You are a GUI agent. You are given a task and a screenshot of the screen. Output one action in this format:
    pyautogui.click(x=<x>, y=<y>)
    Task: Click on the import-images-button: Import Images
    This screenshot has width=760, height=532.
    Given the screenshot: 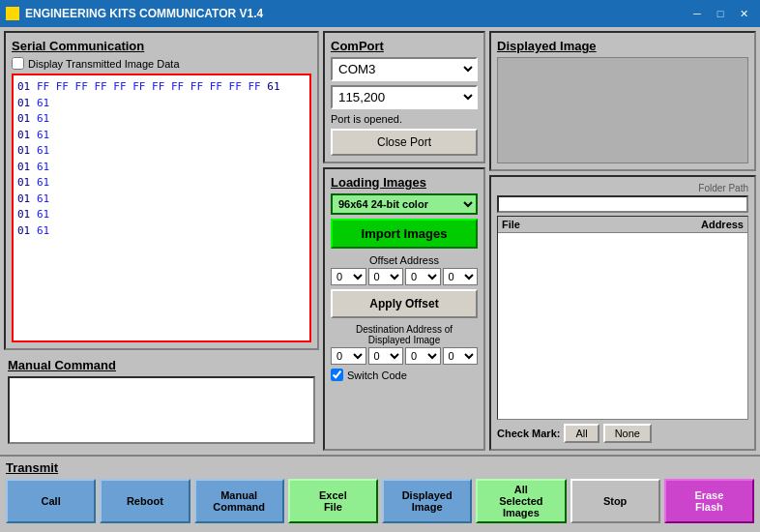 What is the action you would take?
    pyautogui.click(x=404, y=234)
    